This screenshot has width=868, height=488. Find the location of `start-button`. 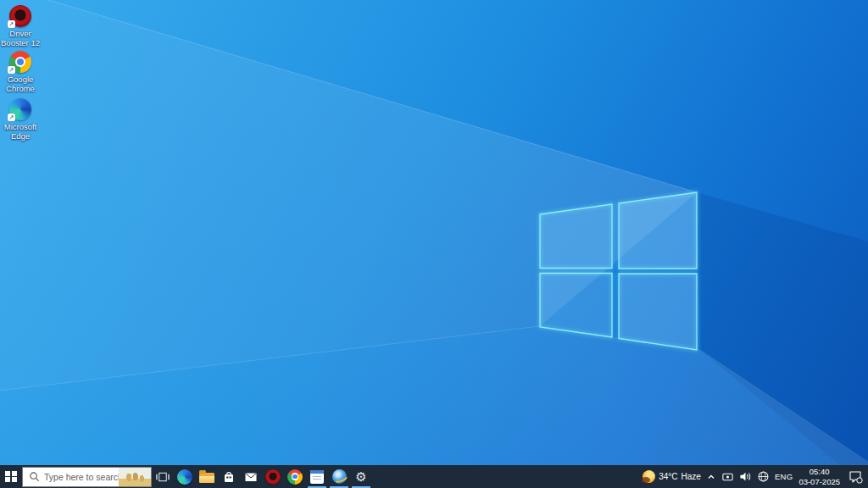

start-button is located at coordinates (11, 476).